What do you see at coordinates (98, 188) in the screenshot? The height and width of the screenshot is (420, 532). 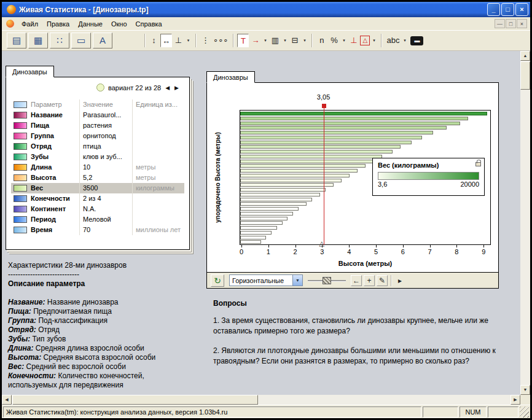 I see `table-row: Вес3500килограммы` at bounding box center [98, 188].